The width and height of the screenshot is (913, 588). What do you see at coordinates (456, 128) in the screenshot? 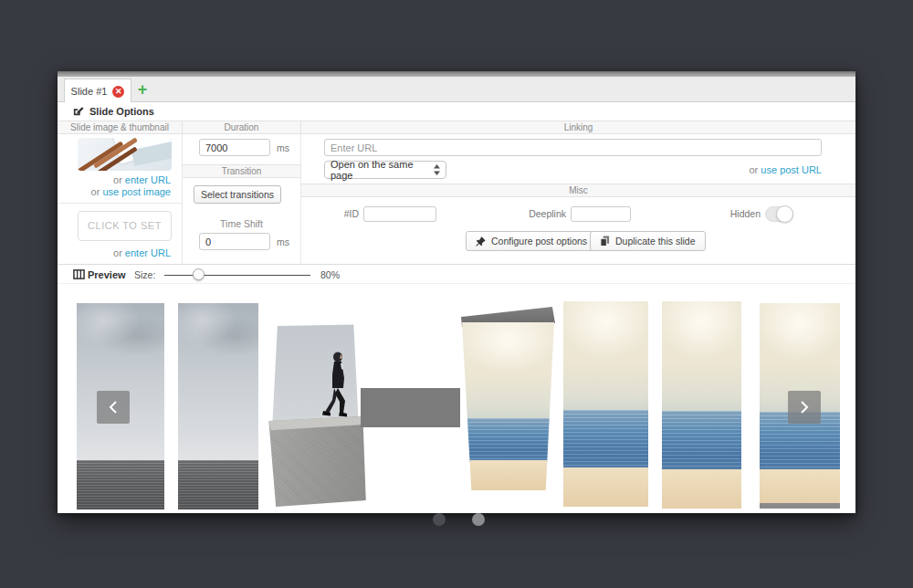
I see `column-headers: Slide image & thumbnail Duration Linking` at bounding box center [456, 128].